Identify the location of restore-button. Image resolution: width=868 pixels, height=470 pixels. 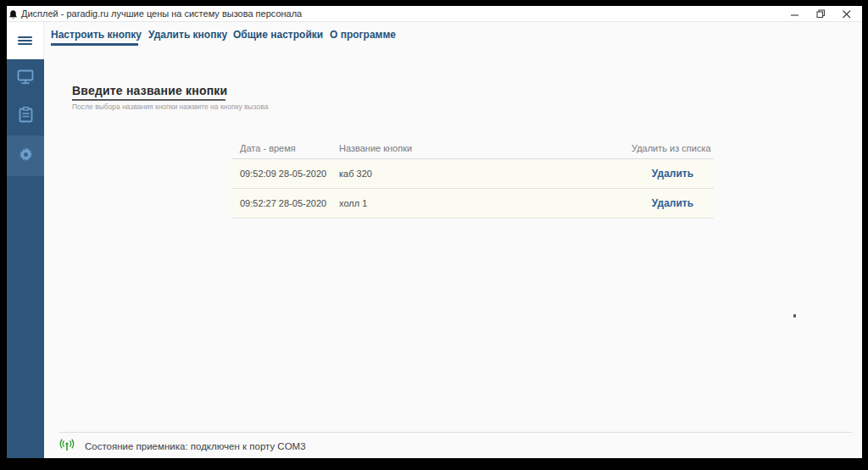
(821, 14).